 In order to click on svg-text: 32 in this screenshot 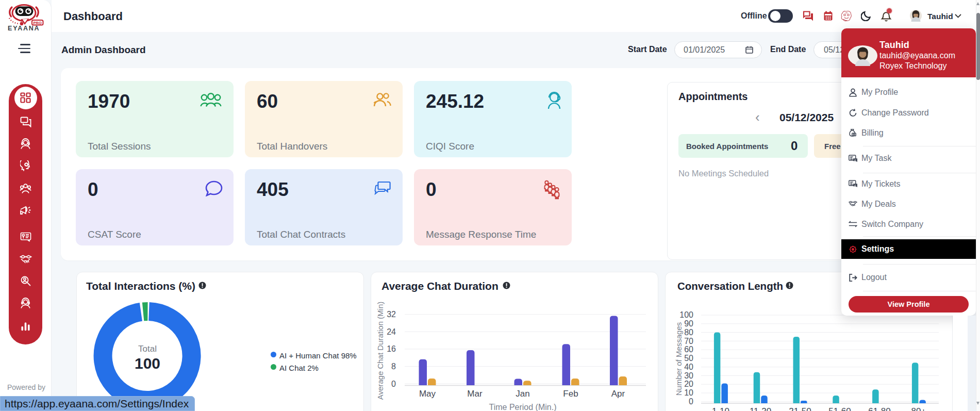, I will do `click(391, 315)`.